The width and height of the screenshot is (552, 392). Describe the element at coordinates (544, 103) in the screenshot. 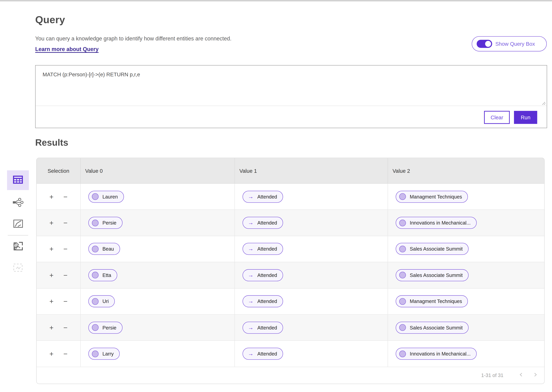

I see `textarea-resize-handle` at that location.